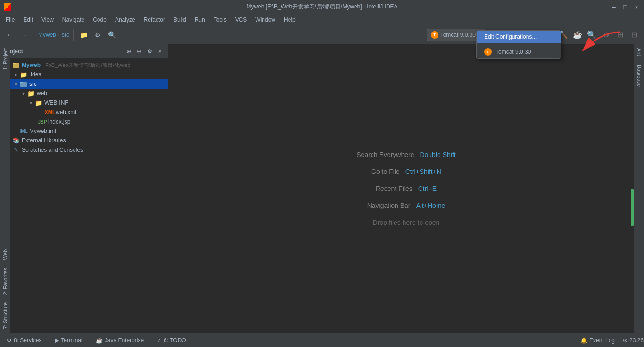 This screenshot has width=644, height=347. What do you see at coordinates (394, 189) in the screenshot?
I see `recent-files-label: Recent Files` at bounding box center [394, 189].